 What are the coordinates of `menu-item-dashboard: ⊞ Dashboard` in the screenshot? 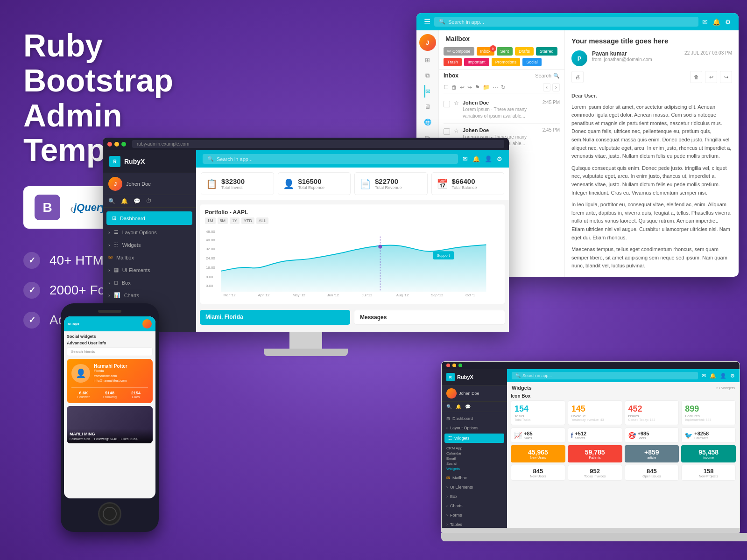 It's located at (149, 218).